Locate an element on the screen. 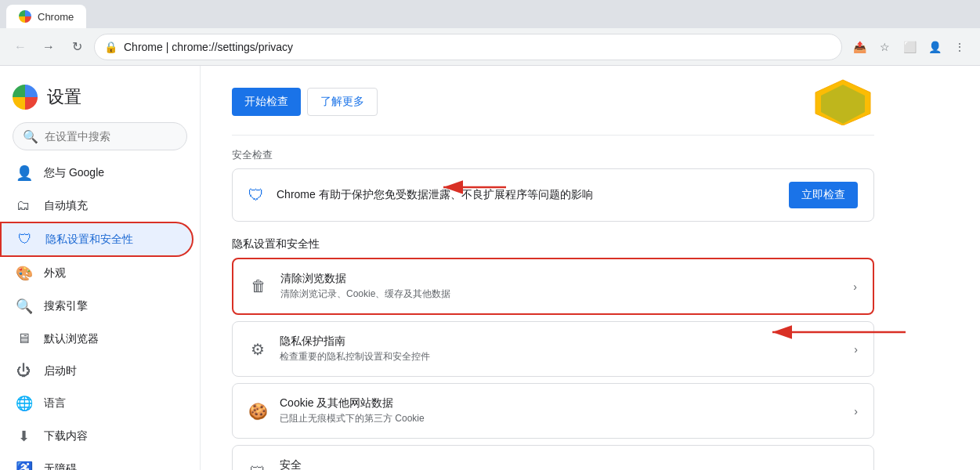  clear-browsing-chevron-icon: › is located at coordinates (855, 287).